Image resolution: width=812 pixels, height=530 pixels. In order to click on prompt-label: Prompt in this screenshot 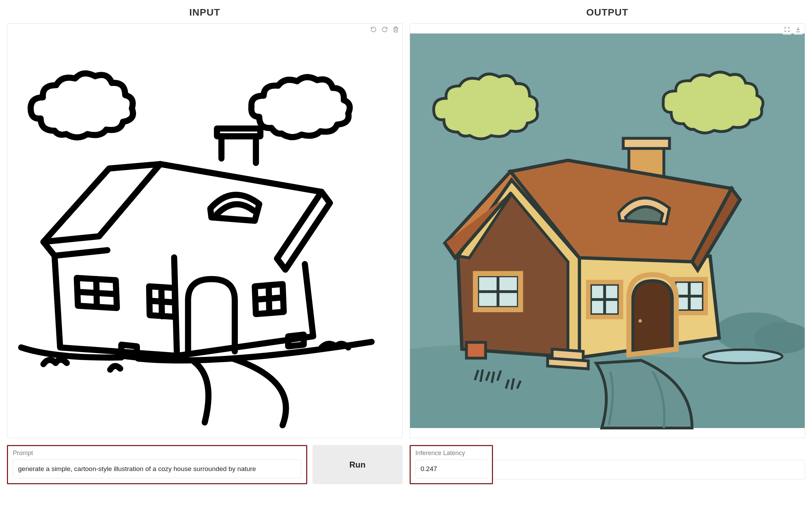, I will do `click(157, 453)`.